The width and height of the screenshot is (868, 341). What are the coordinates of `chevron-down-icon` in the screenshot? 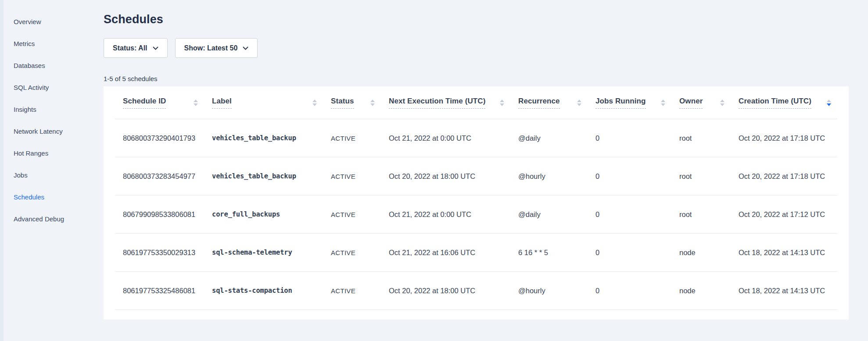 It's located at (246, 48).